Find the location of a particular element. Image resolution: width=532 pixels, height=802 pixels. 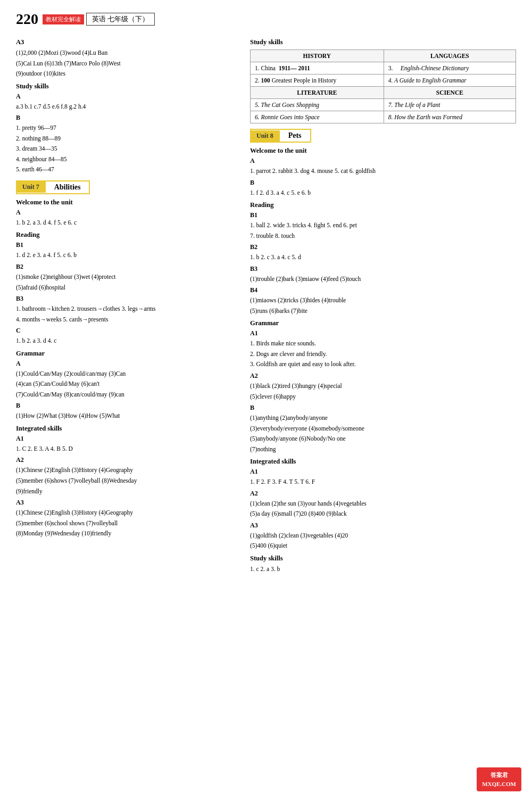

right-welcome-a: A is located at coordinates (383, 161).